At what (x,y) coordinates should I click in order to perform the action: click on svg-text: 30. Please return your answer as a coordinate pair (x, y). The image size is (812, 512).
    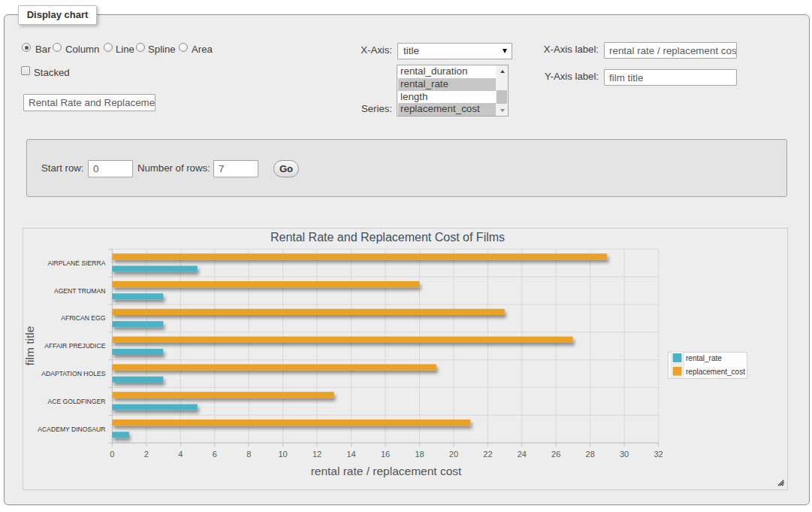
    Looking at the image, I should click on (624, 454).